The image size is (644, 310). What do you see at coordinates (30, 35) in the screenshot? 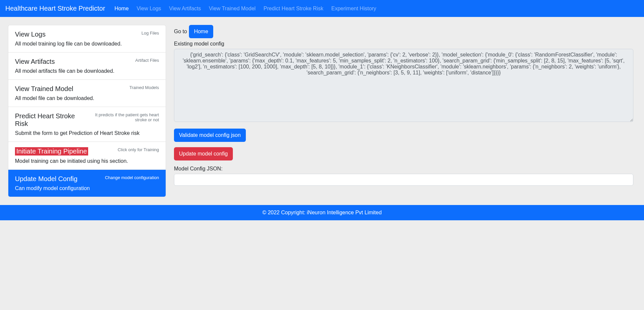
I see `sidebar-item-title: View Logs` at bounding box center [30, 35].